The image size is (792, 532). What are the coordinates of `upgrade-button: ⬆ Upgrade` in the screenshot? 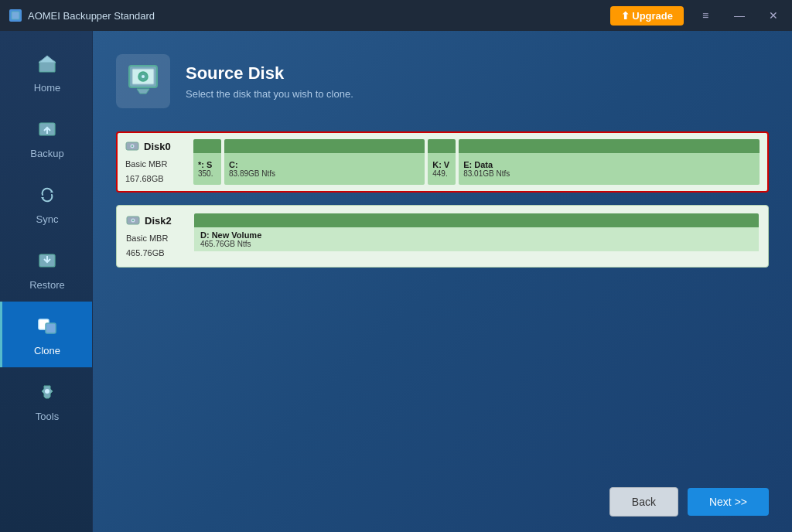 It's located at (647, 15).